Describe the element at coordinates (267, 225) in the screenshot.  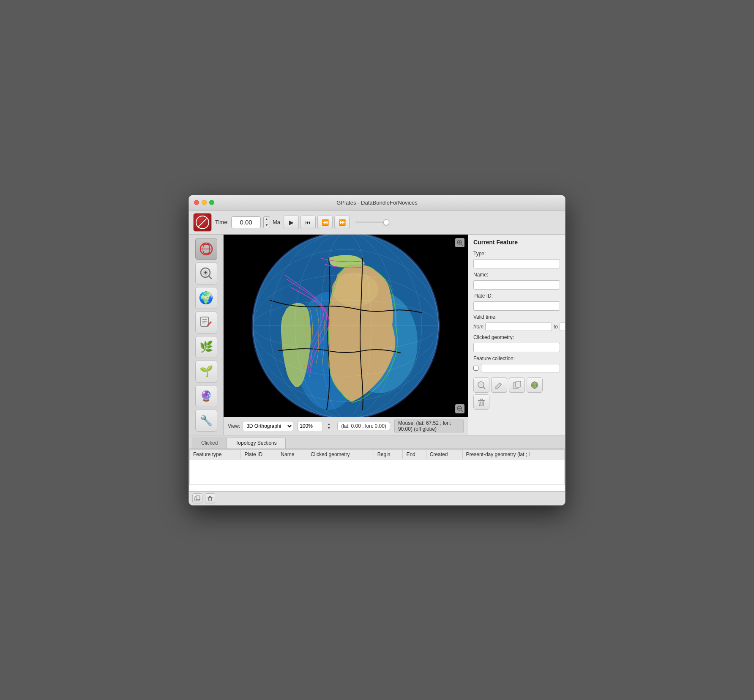
I see `spinner-down: ▼` at that location.